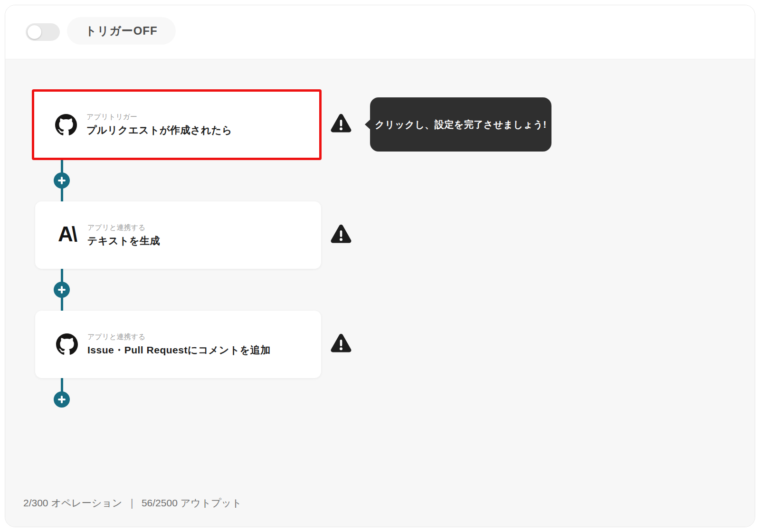  Describe the element at coordinates (461, 124) in the screenshot. I see `setup-tooltip: クリックし、設定を完了させましょう!` at that location.